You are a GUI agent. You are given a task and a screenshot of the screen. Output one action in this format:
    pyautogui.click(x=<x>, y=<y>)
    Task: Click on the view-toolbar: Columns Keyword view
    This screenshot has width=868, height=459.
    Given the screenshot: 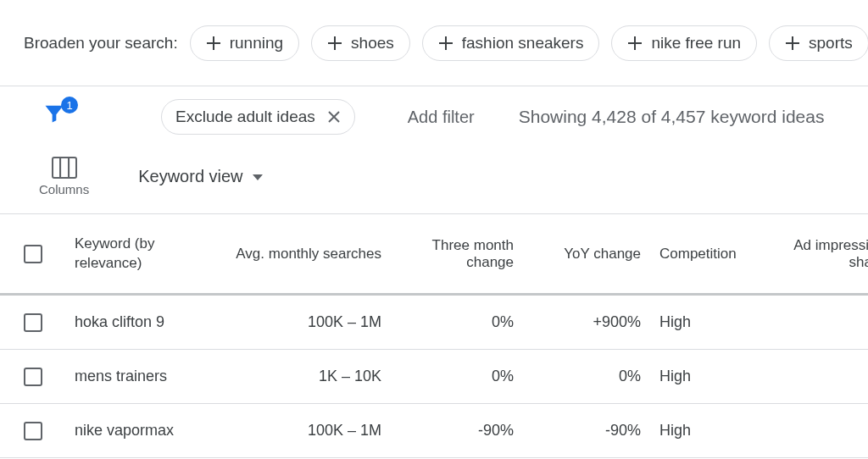 What is the action you would take?
    pyautogui.click(x=434, y=180)
    